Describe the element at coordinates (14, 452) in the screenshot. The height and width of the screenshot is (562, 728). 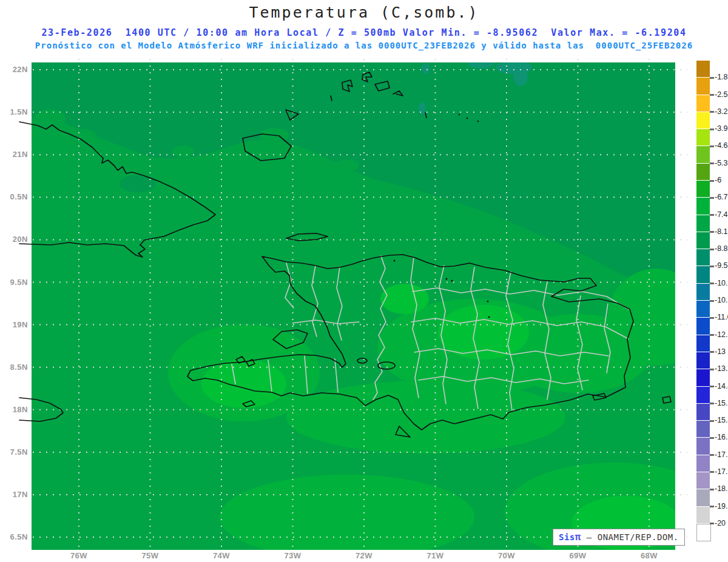
I see `lat-label: 7.5N` at that location.